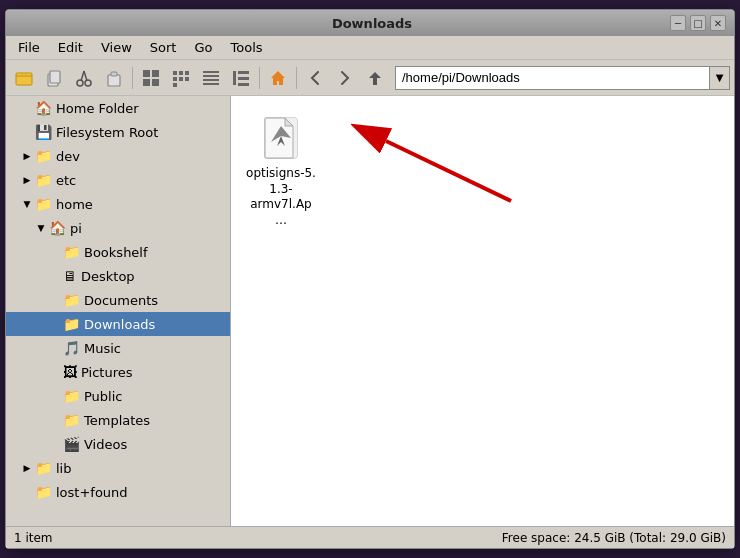 This screenshot has width=740, height=558. I want to click on sidebar-label: dev, so click(68, 156).